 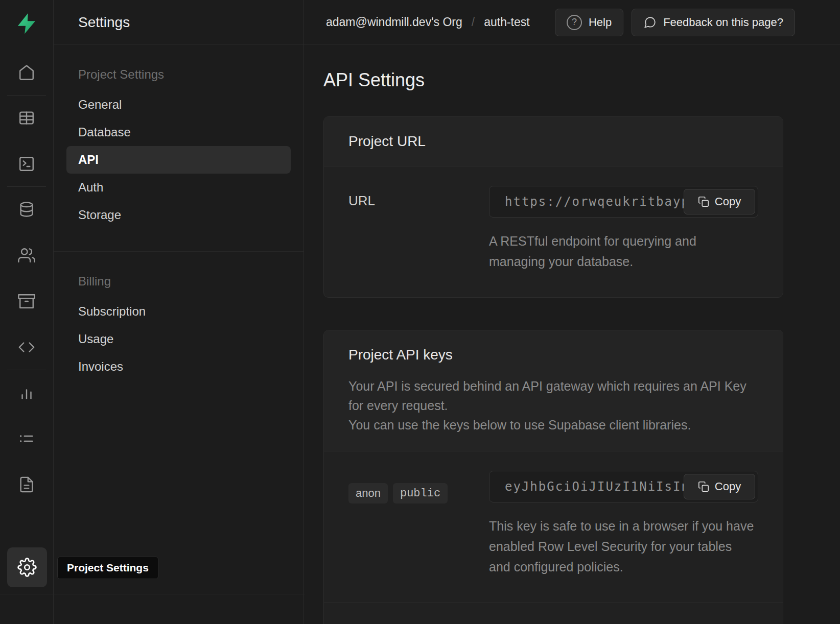 What do you see at coordinates (27, 118) in the screenshot?
I see `nav-table-editor` at bounding box center [27, 118].